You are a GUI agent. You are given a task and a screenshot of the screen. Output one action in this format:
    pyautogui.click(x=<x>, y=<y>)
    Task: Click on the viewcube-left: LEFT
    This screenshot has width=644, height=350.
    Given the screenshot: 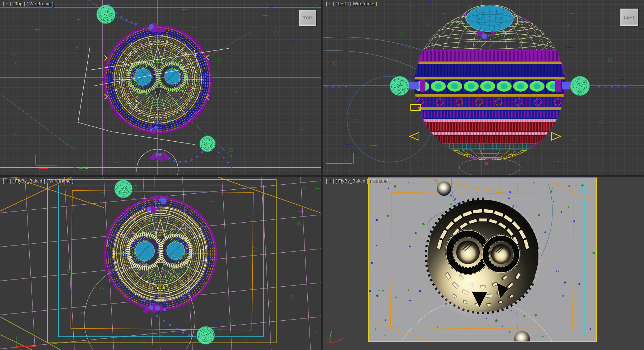 What is the action you would take?
    pyautogui.click(x=629, y=17)
    